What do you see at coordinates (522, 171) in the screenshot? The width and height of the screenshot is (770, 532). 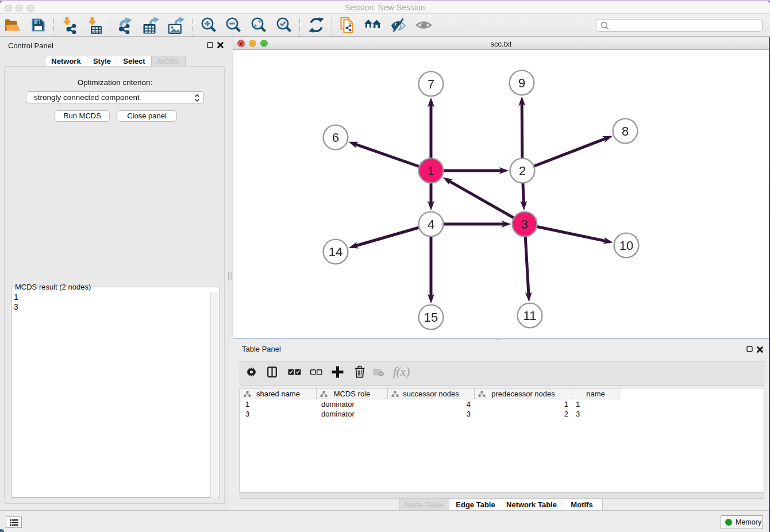 I see `svg-text: 2` at bounding box center [522, 171].